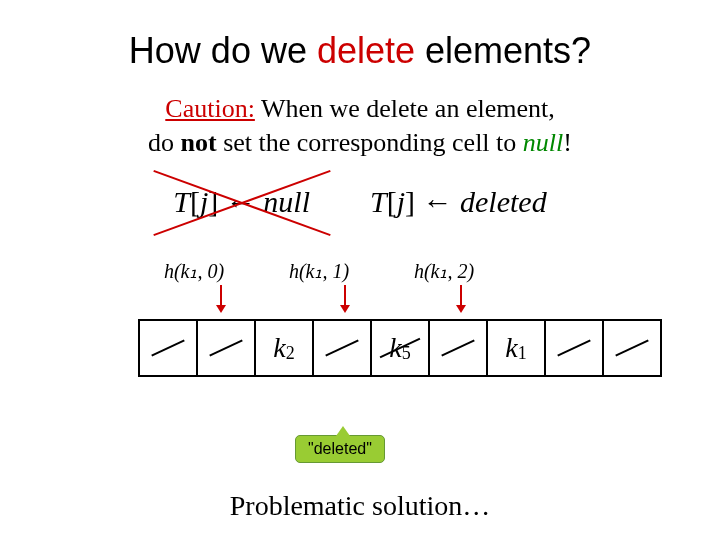 This screenshot has height=540, width=720. I want to click on cell-k5-deleted: k5, so click(401, 348).